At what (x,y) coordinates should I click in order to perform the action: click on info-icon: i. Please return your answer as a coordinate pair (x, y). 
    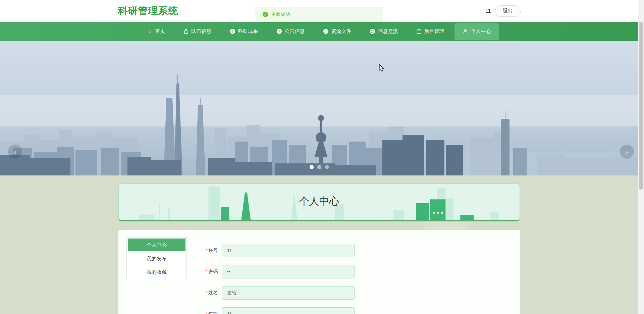
    Looking at the image, I should click on (326, 32).